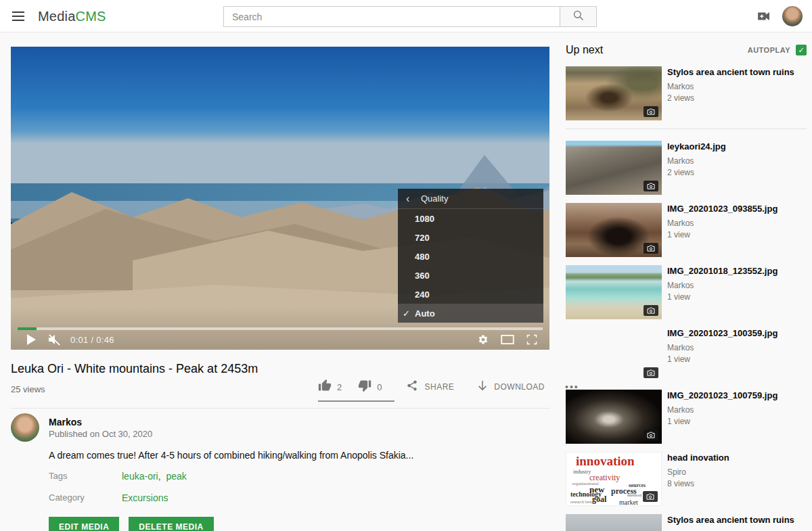  I want to click on share-button: SHARE, so click(430, 387).